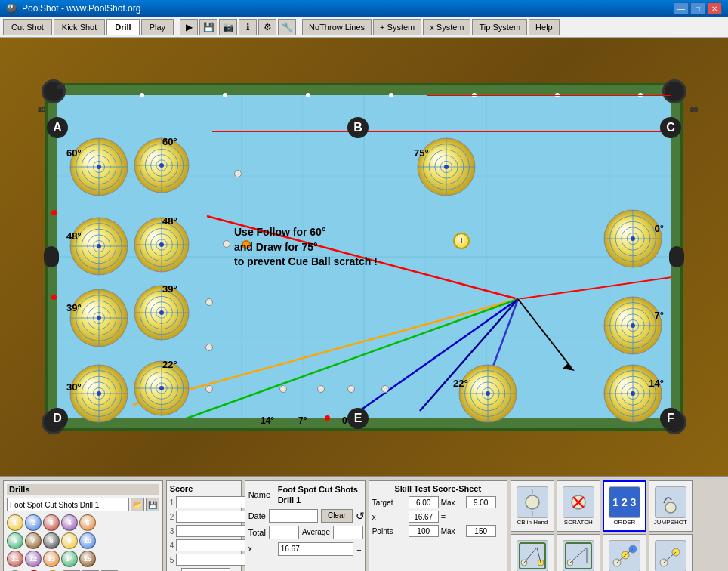 This screenshot has width=728, height=571. What do you see at coordinates (88, 541) in the screenshot?
I see `ball-num-10: 10` at bounding box center [88, 541].